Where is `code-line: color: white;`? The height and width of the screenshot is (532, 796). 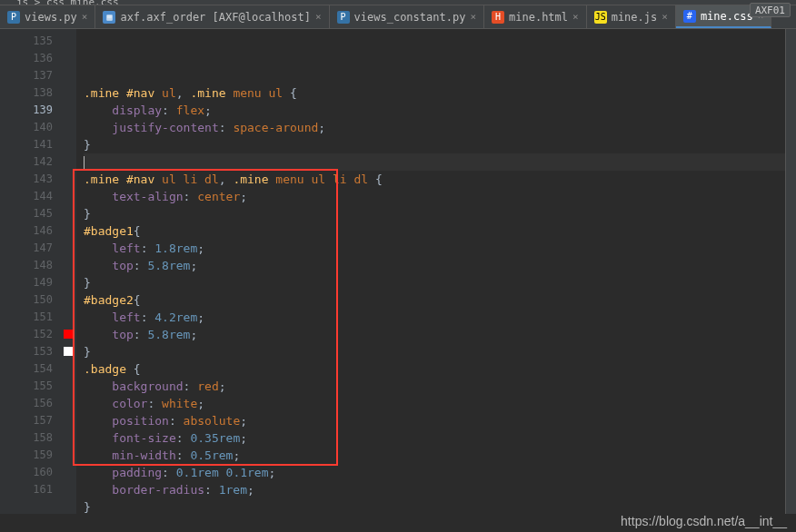 code-line: color: white; is located at coordinates (434, 403).